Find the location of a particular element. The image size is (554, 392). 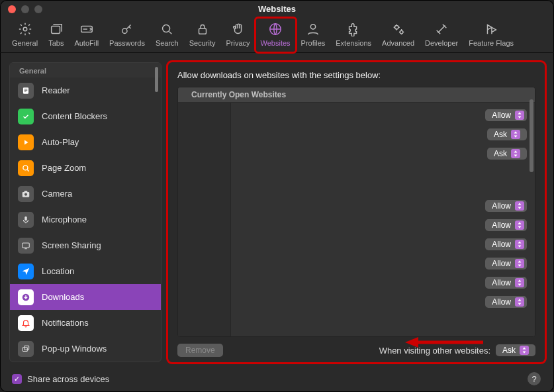

toolbar-label: Search is located at coordinates (167, 43).